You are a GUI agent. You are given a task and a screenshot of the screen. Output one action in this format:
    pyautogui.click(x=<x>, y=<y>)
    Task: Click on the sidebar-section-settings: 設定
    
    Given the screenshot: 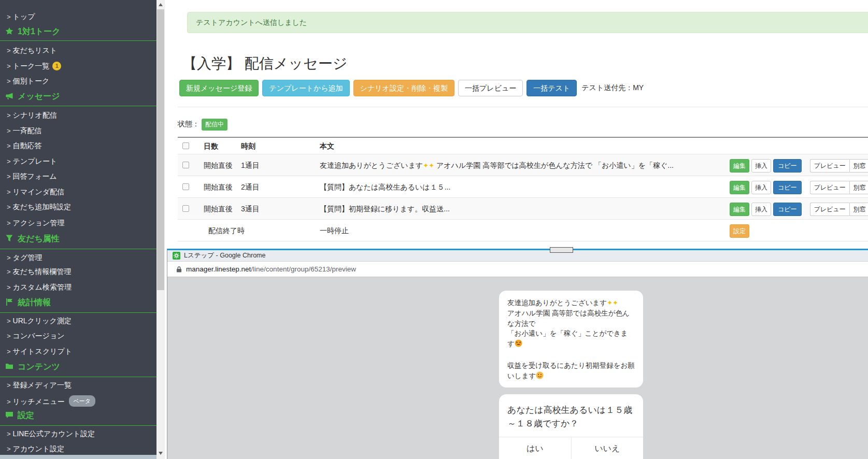 What is the action you would take?
    pyautogui.click(x=20, y=415)
    